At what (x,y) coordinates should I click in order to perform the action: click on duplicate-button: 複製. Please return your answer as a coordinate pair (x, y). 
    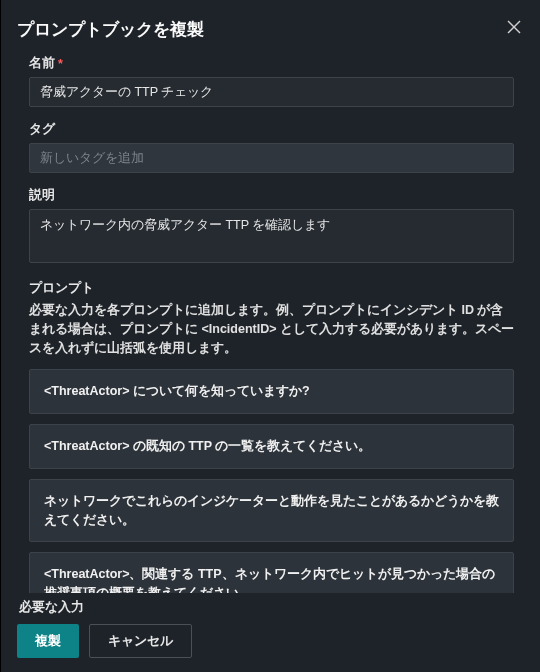
    Looking at the image, I should click on (48, 641).